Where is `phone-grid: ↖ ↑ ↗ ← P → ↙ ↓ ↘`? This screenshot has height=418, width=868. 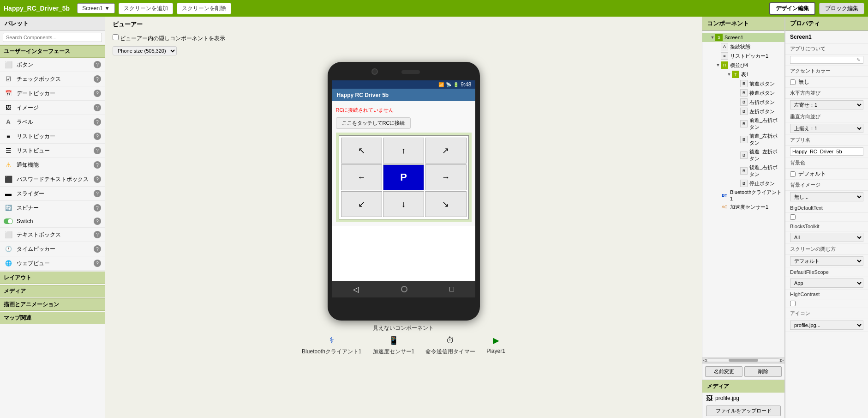 phone-grid: ↖ ↑ ↗ ← P → ↙ ↓ ↘ is located at coordinates (404, 177).